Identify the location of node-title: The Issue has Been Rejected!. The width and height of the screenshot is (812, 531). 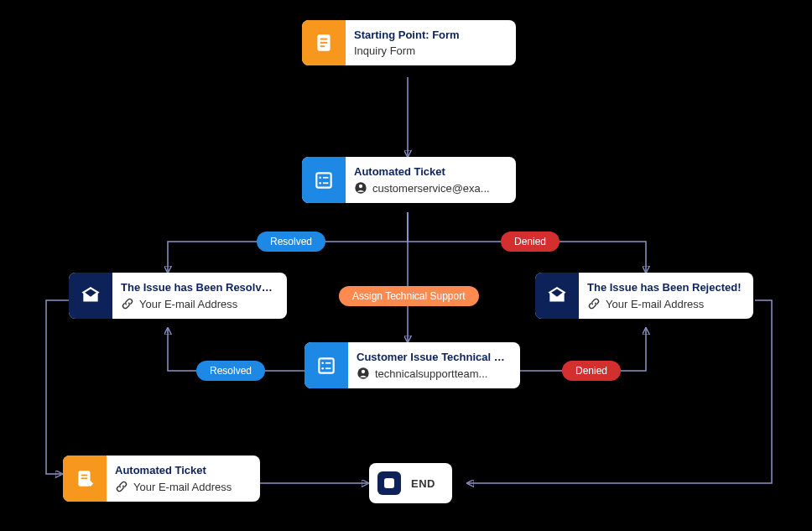
(664, 287).